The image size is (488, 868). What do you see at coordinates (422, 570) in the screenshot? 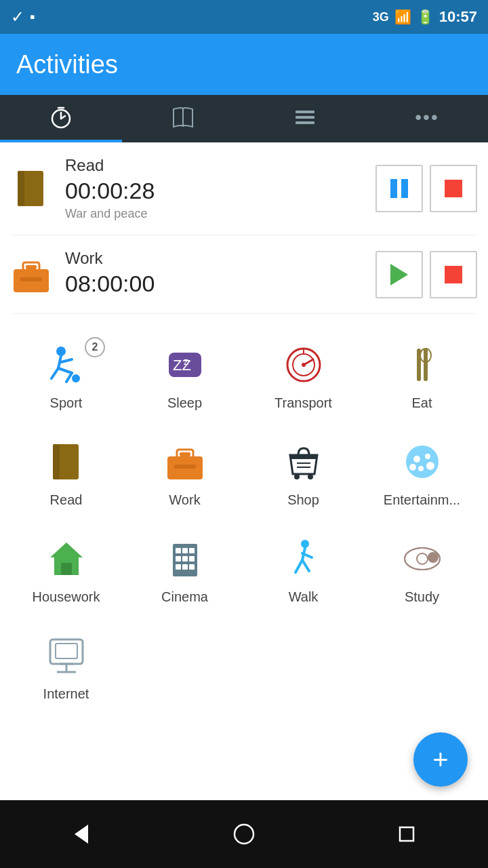
I see `activity-study: Study` at bounding box center [422, 570].